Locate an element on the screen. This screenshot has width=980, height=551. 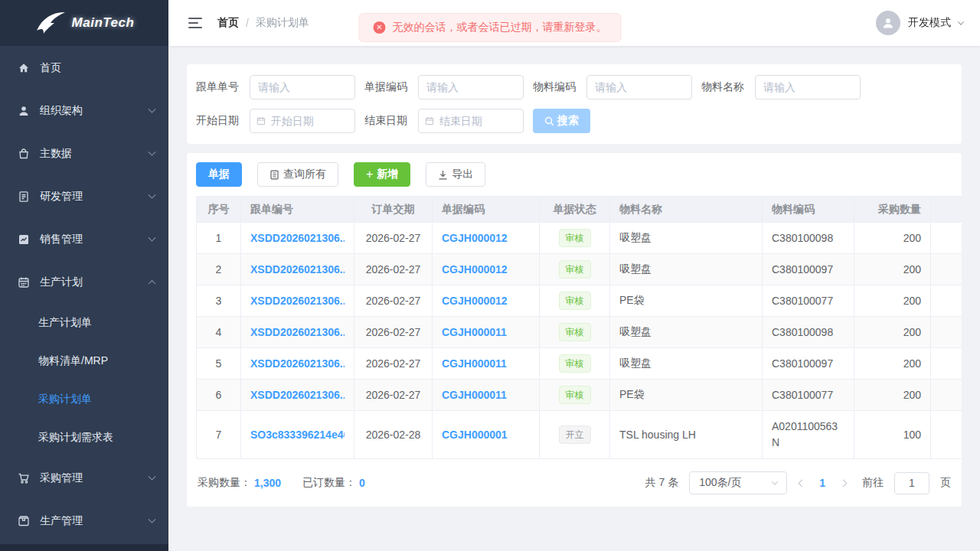
table-header-row: 序号 跟单编号 订单交期 单据编码 单据状态 物料名称 物料编码 采购数量 is located at coordinates (580, 210).